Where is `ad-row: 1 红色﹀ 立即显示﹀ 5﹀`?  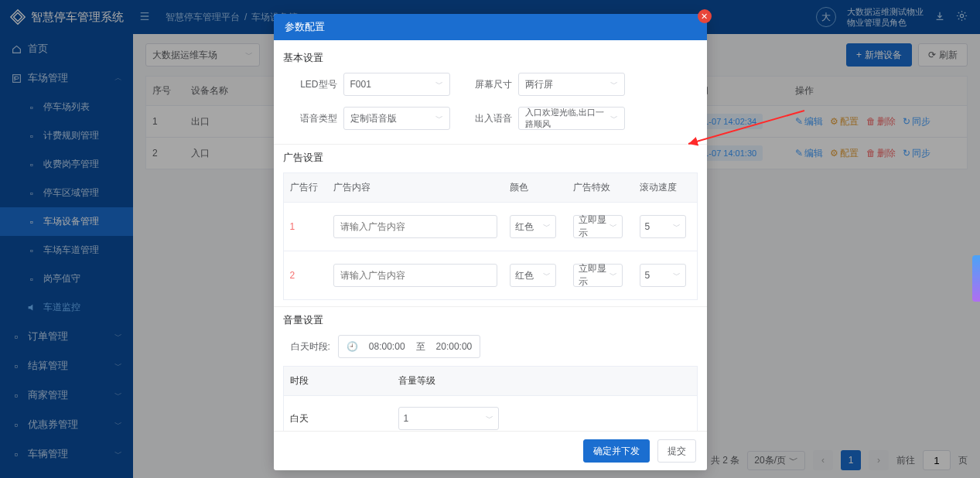 ad-row: 1 红色﹀ 立即显示﹀ 5﹀ is located at coordinates (490, 226).